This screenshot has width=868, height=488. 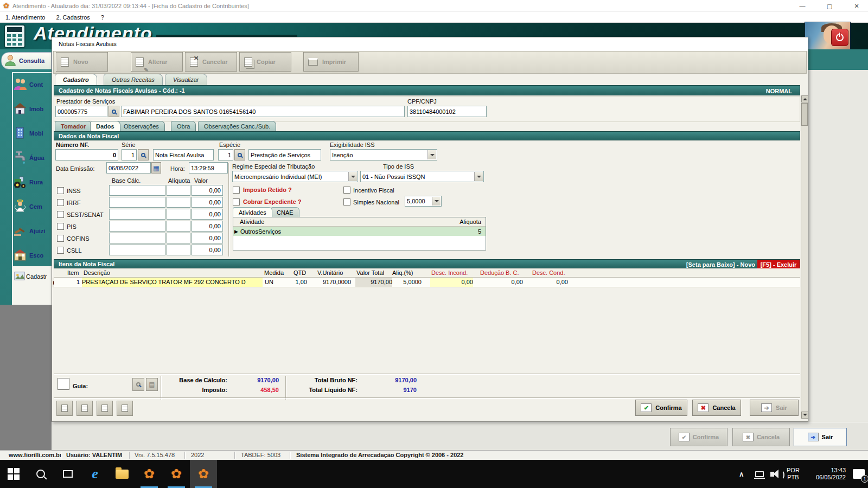 I want to click on prestador-name-input, so click(x=263, y=112).